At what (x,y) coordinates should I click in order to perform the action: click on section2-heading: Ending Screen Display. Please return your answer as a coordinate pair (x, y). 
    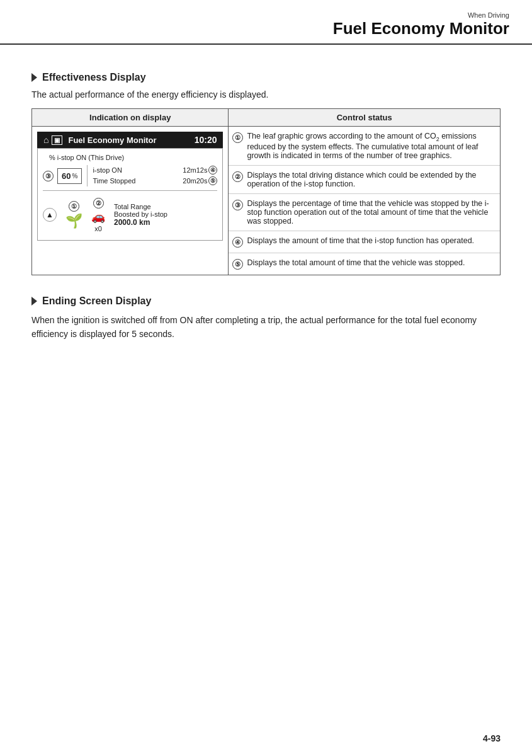
    Looking at the image, I should click on (266, 301).